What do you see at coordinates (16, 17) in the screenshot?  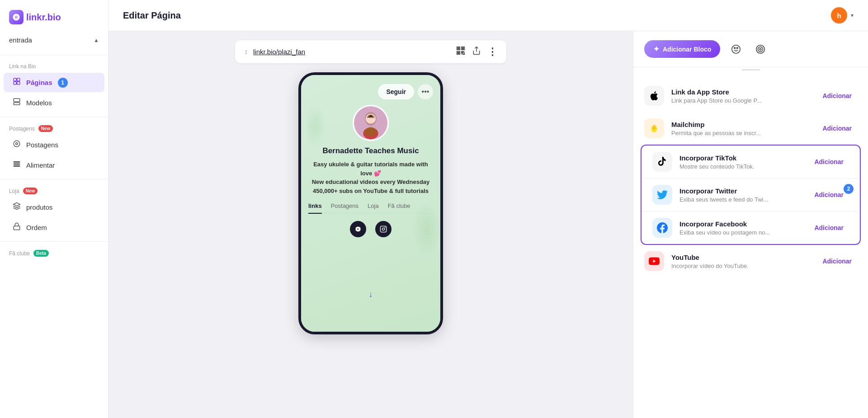 I see `logo-icon` at bounding box center [16, 17].